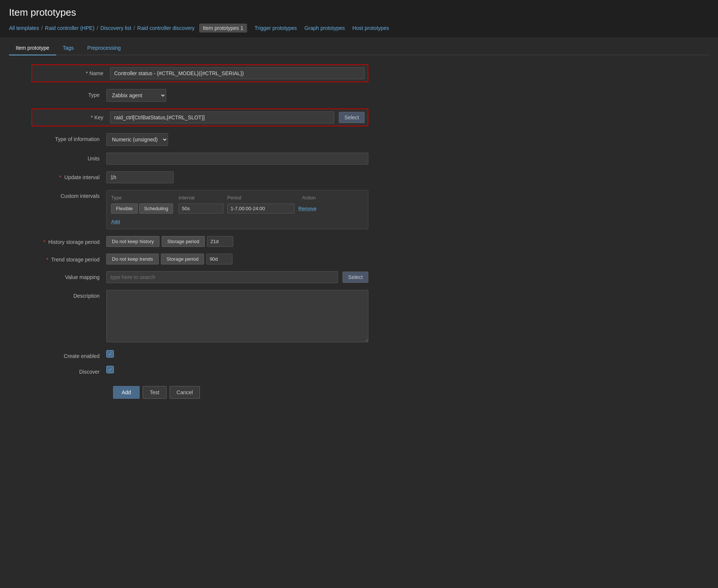  What do you see at coordinates (69, 370) in the screenshot?
I see `discover-label: Discover` at bounding box center [69, 370].